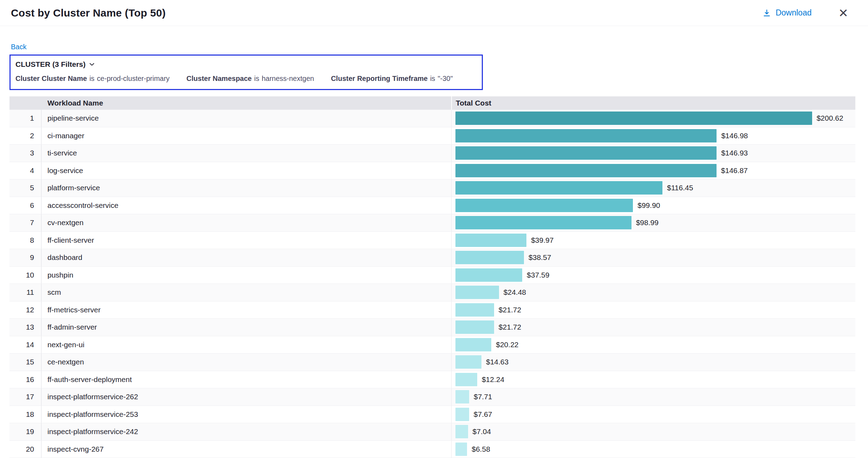 This screenshot has width=868, height=458. I want to click on row-cost-cell: $116.45, so click(653, 188).